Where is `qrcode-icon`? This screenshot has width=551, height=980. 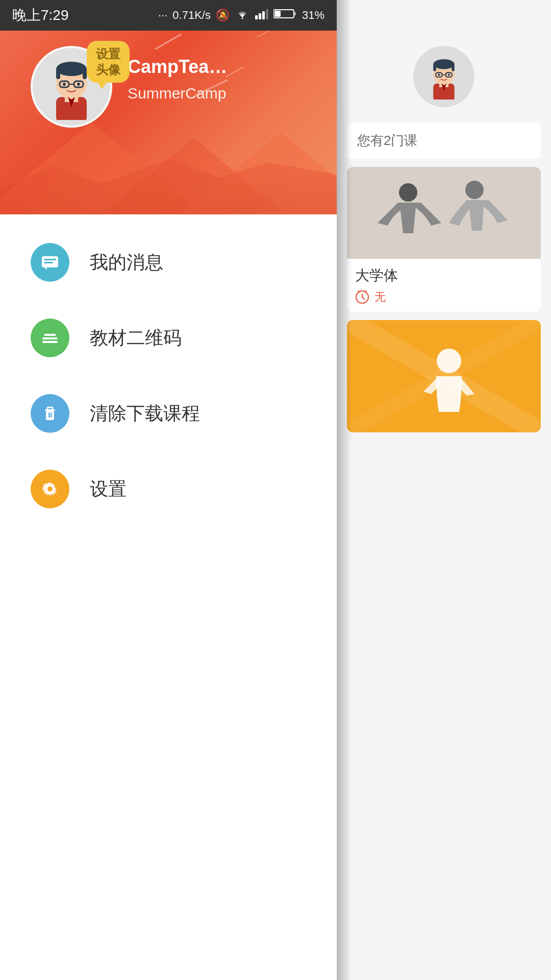 qrcode-icon is located at coordinates (50, 338).